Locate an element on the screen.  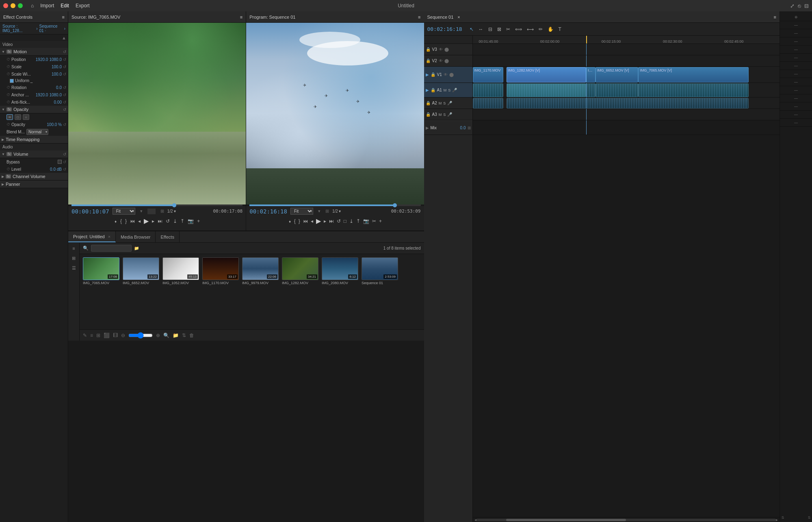
v1-eye-icon: 👁 is located at coordinates (446, 75).